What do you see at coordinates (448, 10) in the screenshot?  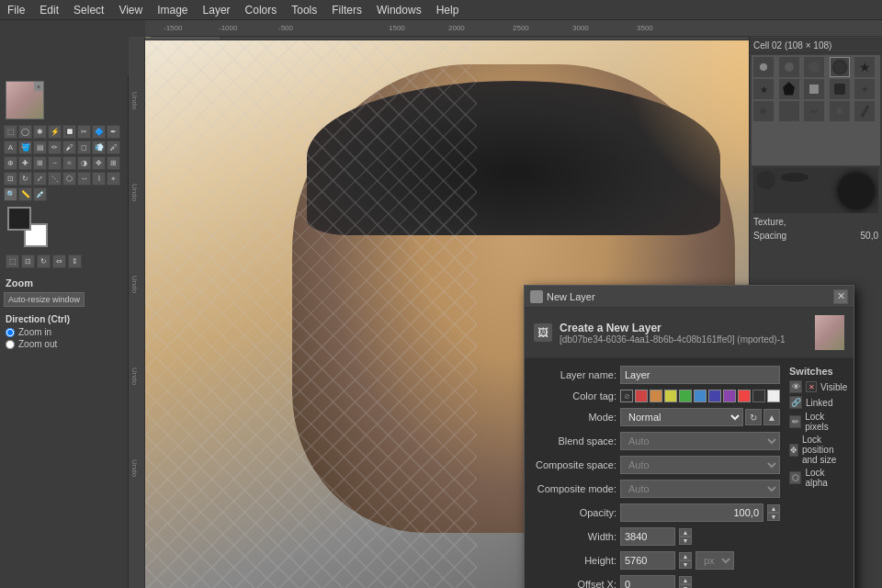 I see `menu-help: Help` at bounding box center [448, 10].